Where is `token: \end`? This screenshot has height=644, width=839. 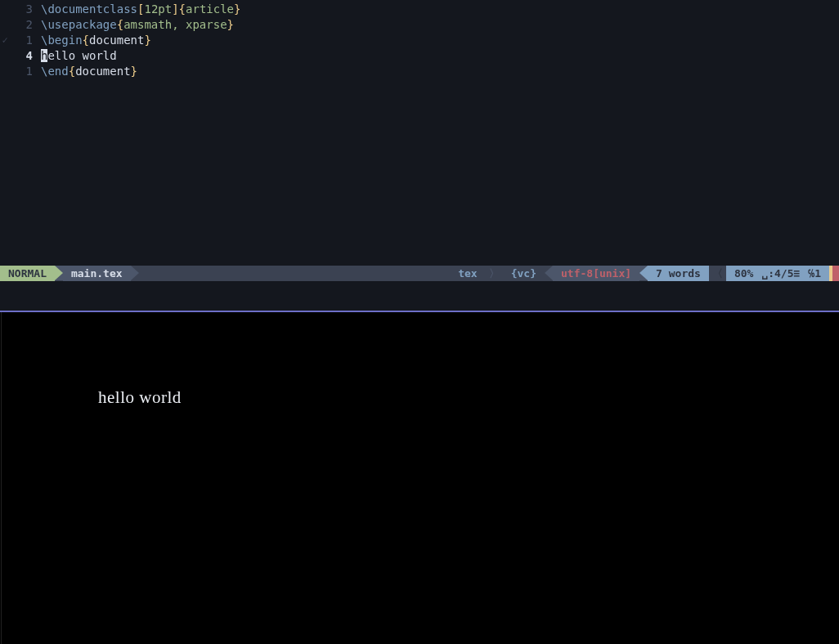 token: \end is located at coordinates (55, 71).